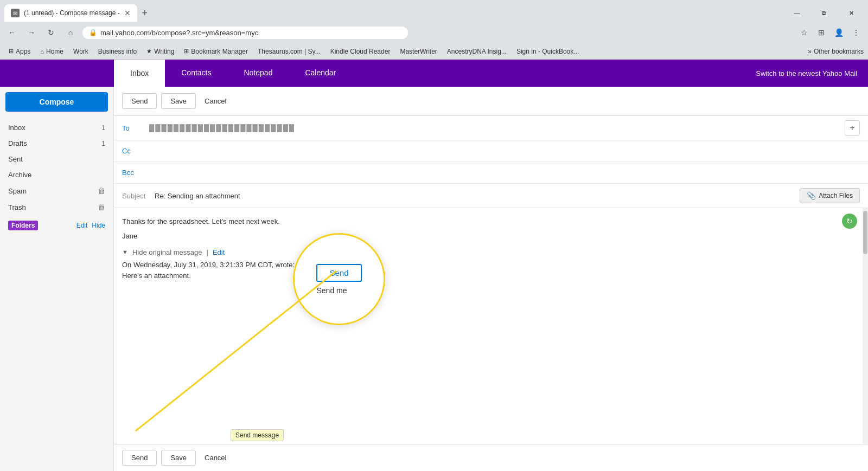  What do you see at coordinates (81, 51) in the screenshot?
I see `bookmark-work: Work` at bounding box center [81, 51].